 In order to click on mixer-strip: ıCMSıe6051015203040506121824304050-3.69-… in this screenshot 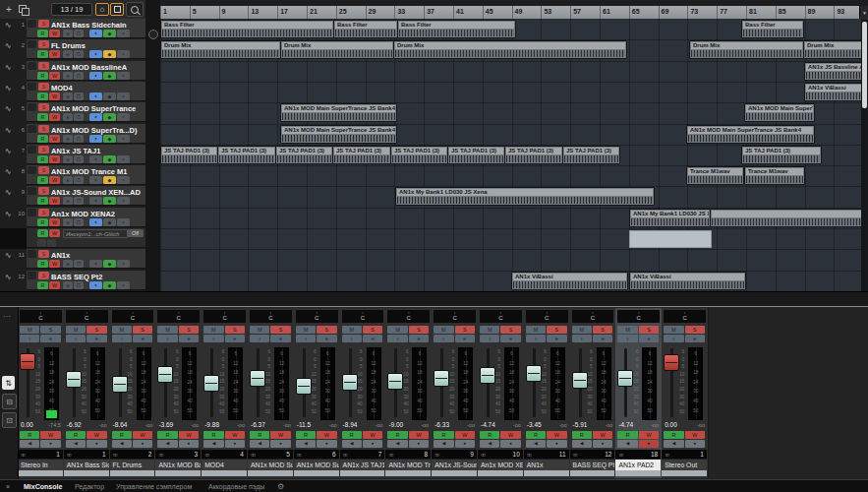, I will do `click(179, 394)`.